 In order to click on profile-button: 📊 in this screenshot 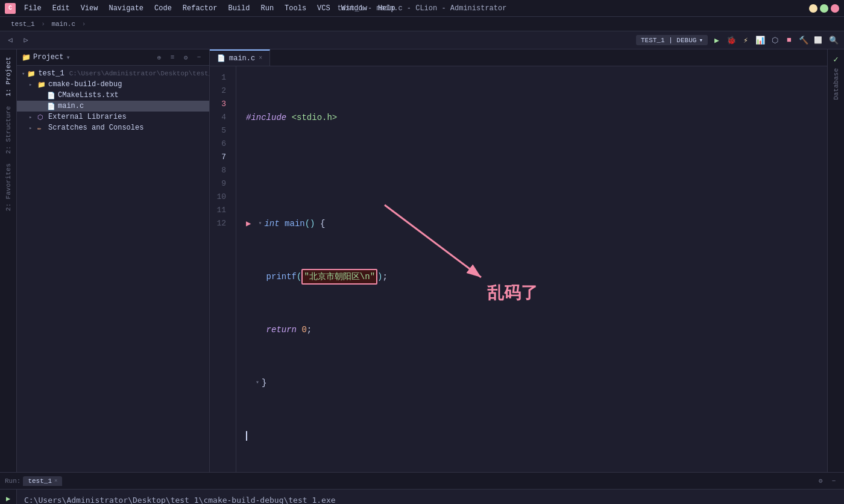, I will do `click(760, 40)`.